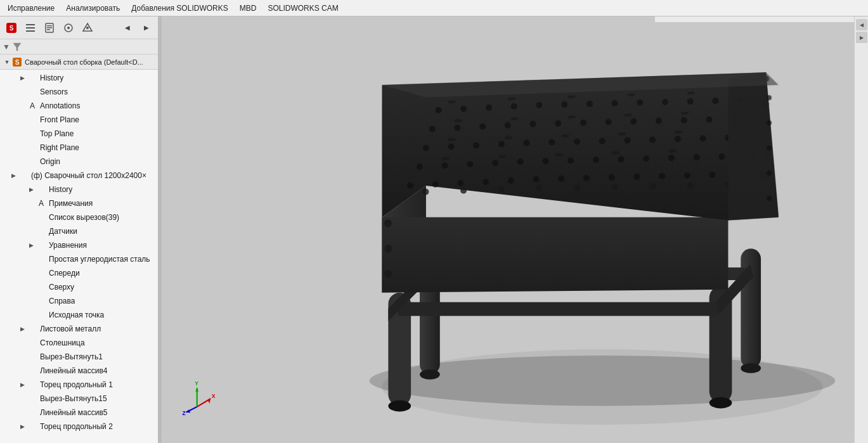 The height and width of the screenshot is (443, 868). What do you see at coordinates (127, 28) in the screenshot?
I see `collapse-panel-btn: ◀` at bounding box center [127, 28].